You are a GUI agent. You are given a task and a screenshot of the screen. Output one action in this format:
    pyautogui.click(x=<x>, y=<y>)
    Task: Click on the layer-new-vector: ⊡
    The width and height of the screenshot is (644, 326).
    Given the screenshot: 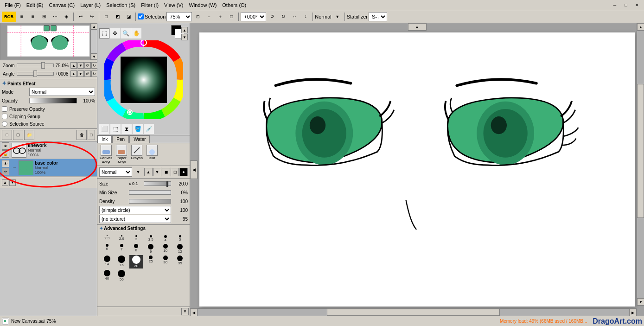 What is the action you would take?
    pyautogui.click(x=18, y=135)
    